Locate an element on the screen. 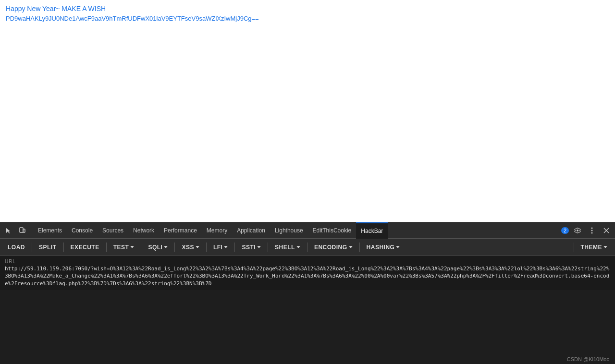 The height and width of the screenshot is (364, 615). badge-count: 2 is located at coordinates (565, 231).